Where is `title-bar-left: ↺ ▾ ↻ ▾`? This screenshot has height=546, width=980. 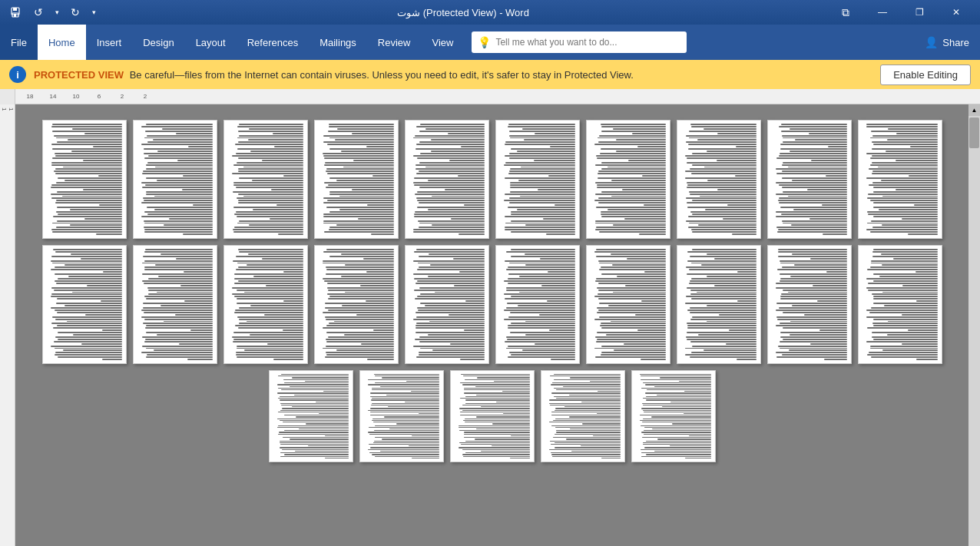 title-bar-left: ↺ ▾ ↻ ▾ is located at coordinates (52, 12).